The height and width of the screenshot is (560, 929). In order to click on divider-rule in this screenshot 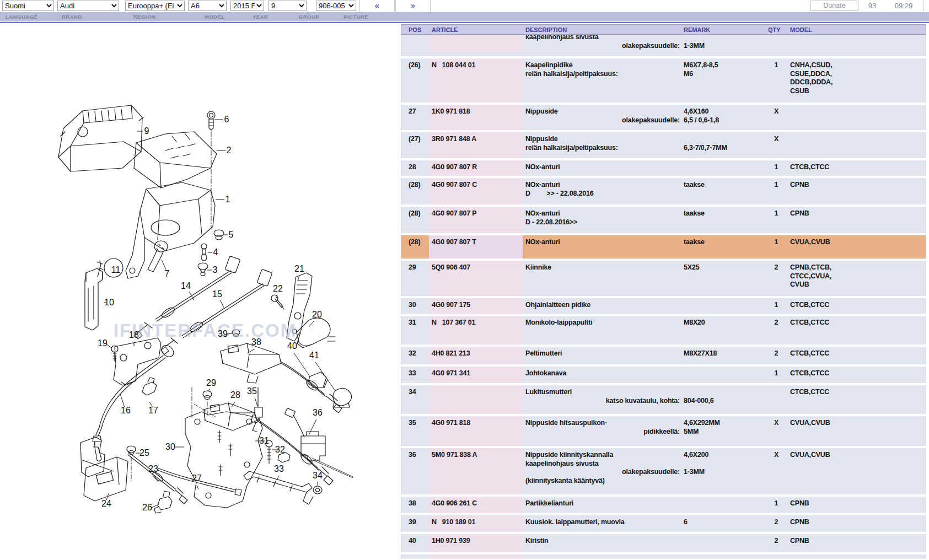, I will do `click(464, 23)`.